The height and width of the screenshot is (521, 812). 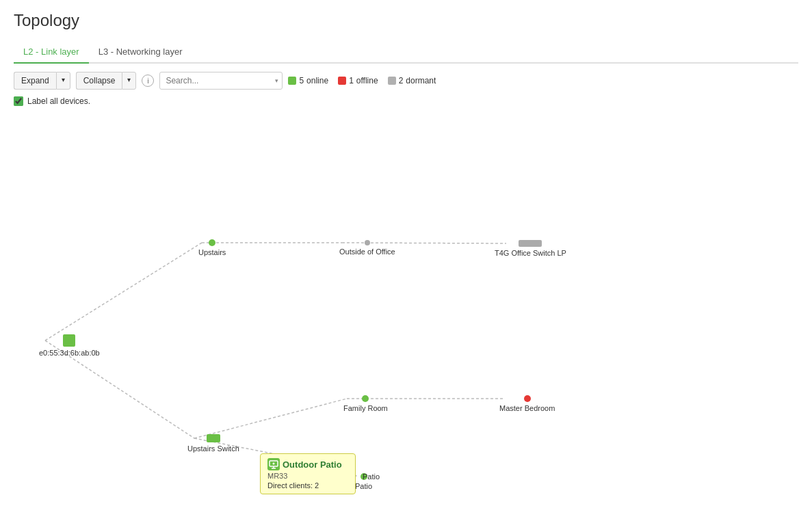 I want to click on label-all-checkbox, so click(x=18, y=101).